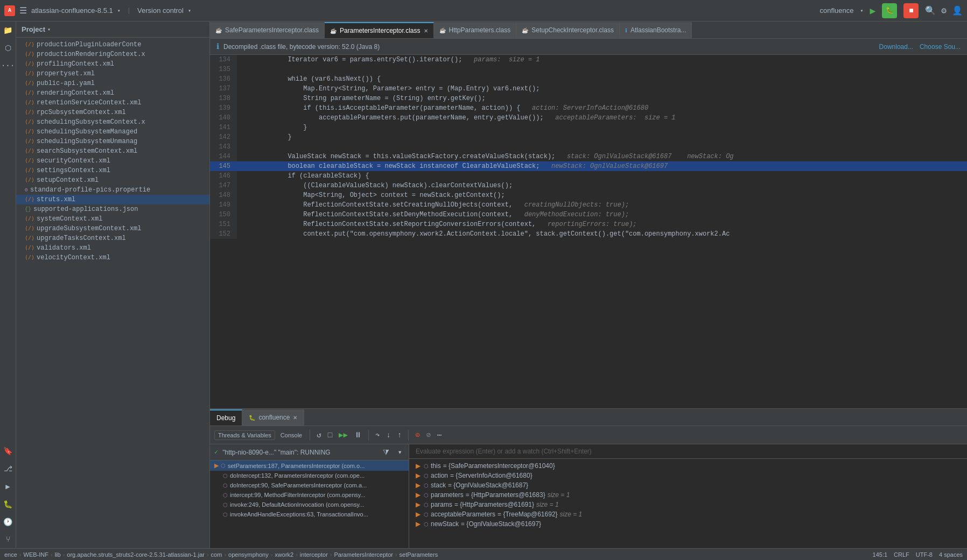  I want to click on breadcrumb-item: setParameters, so click(419, 555).